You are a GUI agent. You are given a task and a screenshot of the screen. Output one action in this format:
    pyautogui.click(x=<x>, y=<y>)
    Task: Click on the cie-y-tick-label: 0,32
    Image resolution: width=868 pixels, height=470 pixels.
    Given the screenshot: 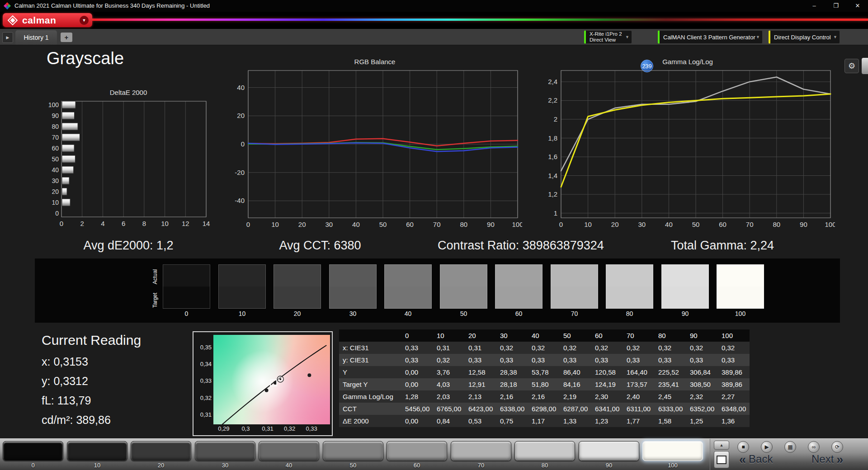 What is the action you would take?
    pyautogui.click(x=203, y=398)
    